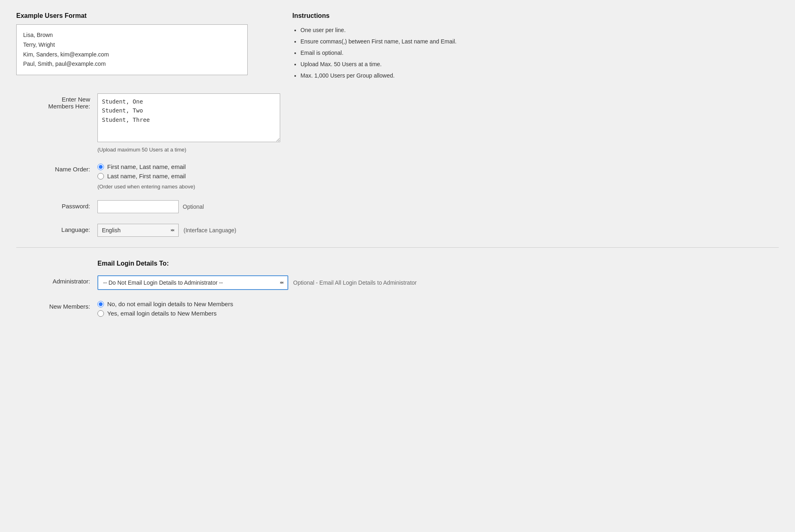 This screenshot has width=795, height=532. Describe the element at coordinates (170, 304) in the screenshot. I see `new-members-label-1: No, do not email login details to New Me…` at that location.